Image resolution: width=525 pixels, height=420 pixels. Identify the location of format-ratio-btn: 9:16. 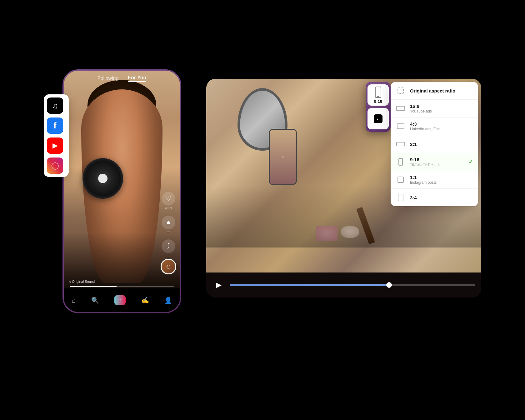
(378, 95).